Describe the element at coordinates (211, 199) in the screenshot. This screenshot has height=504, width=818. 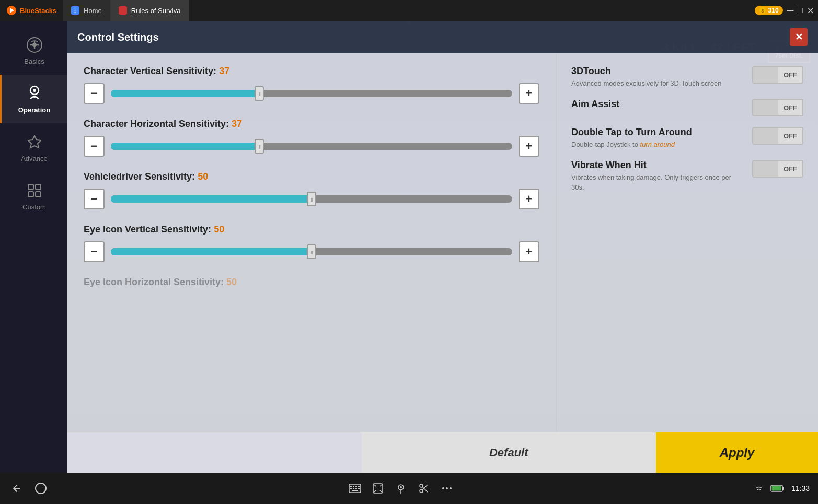
I see `vehicle-fill` at that location.